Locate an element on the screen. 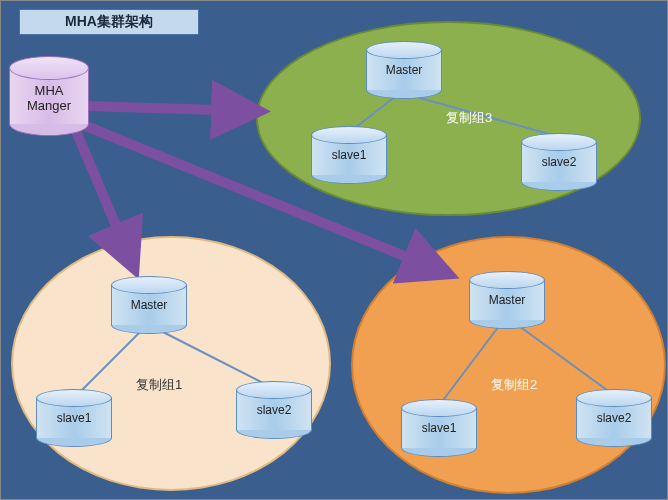 The height and width of the screenshot is (500, 668). group2-master-label: Master is located at coordinates (507, 300).